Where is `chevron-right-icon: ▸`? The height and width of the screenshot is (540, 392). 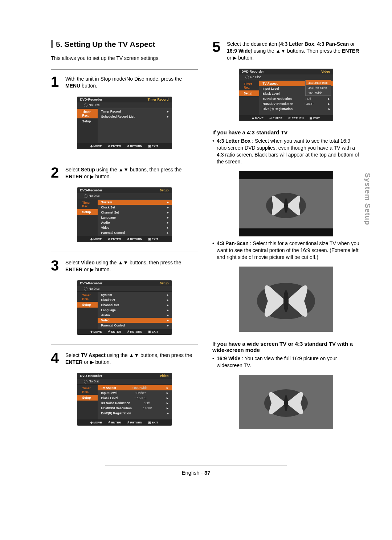
chevron-right-icon: ▸ is located at coordinates (168, 111).